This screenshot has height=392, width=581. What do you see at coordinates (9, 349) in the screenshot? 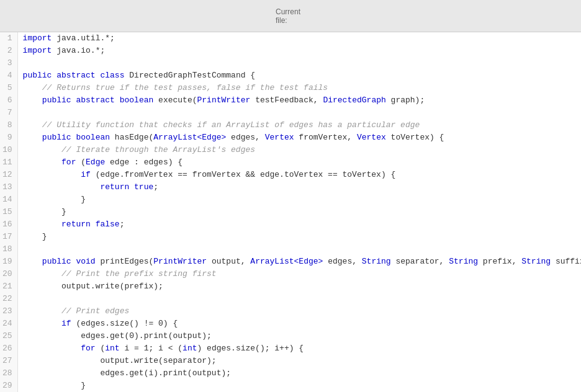
I see `line-number: 26` at bounding box center [9, 349].